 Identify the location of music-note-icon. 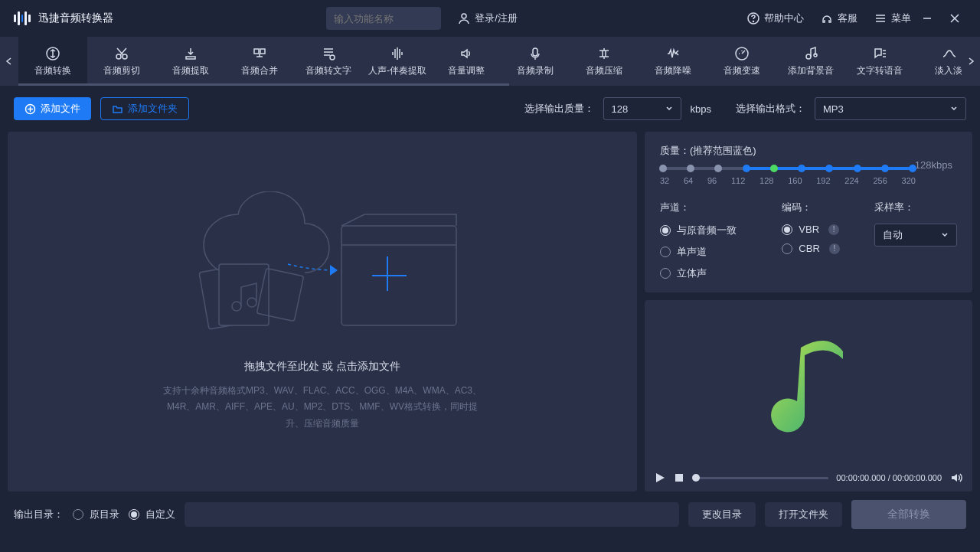
(808, 382).